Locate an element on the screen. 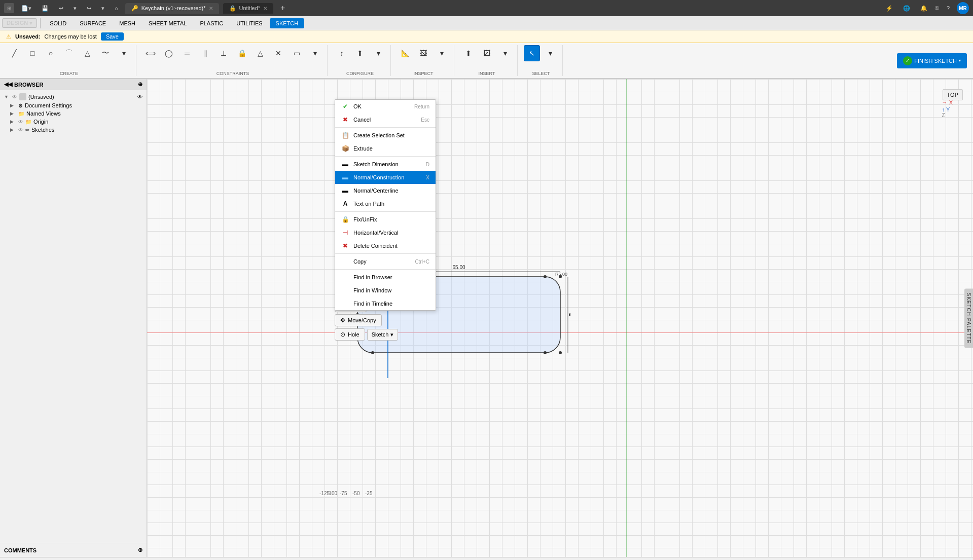 This screenshot has height=560, width=973. tree-label-origin: Origin is located at coordinates (41, 122).